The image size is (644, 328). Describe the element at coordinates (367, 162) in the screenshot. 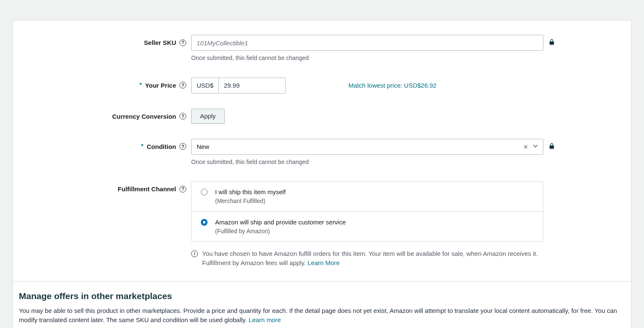

I see `condition-hint: Once submitted, this field cannot be cha…` at that location.